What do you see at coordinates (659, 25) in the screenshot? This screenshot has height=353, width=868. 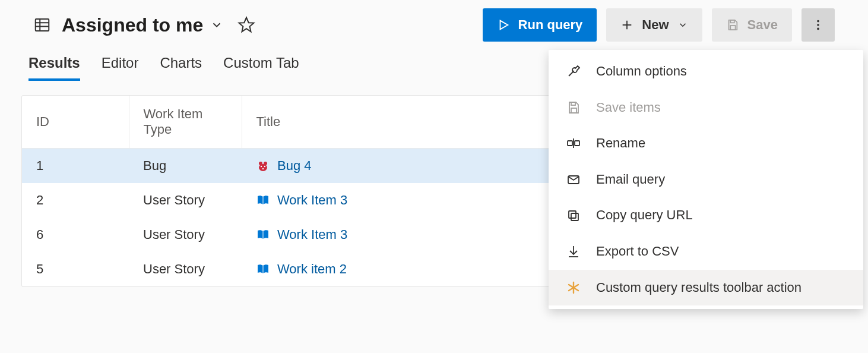 I see `toolbar: Run query New` at bounding box center [659, 25].